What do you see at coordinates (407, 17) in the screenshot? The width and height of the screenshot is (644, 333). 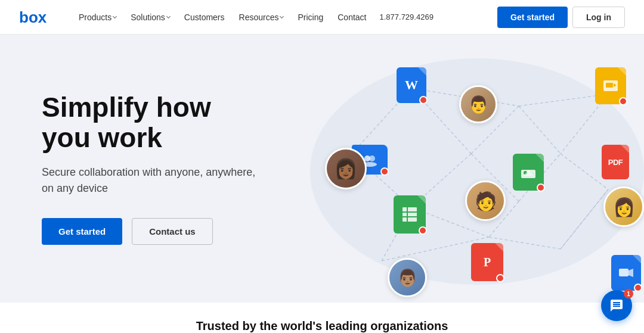 I see `phone-number: 1.877.729.4269` at bounding box center [407, 17].